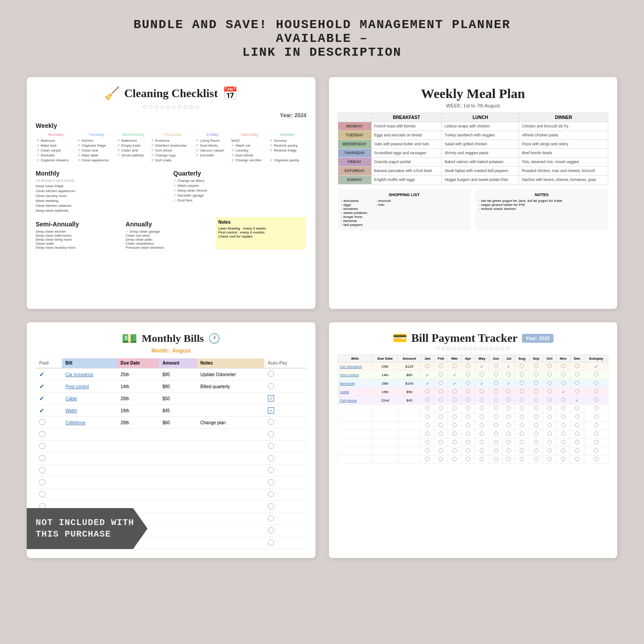 This screenshot has height=644, width=644. What do you see at coordinates (473, 375) in the screenshot?
I see `table-row: Pest control 14th $85 ✓ ✓` at bounding box center [473, 375].